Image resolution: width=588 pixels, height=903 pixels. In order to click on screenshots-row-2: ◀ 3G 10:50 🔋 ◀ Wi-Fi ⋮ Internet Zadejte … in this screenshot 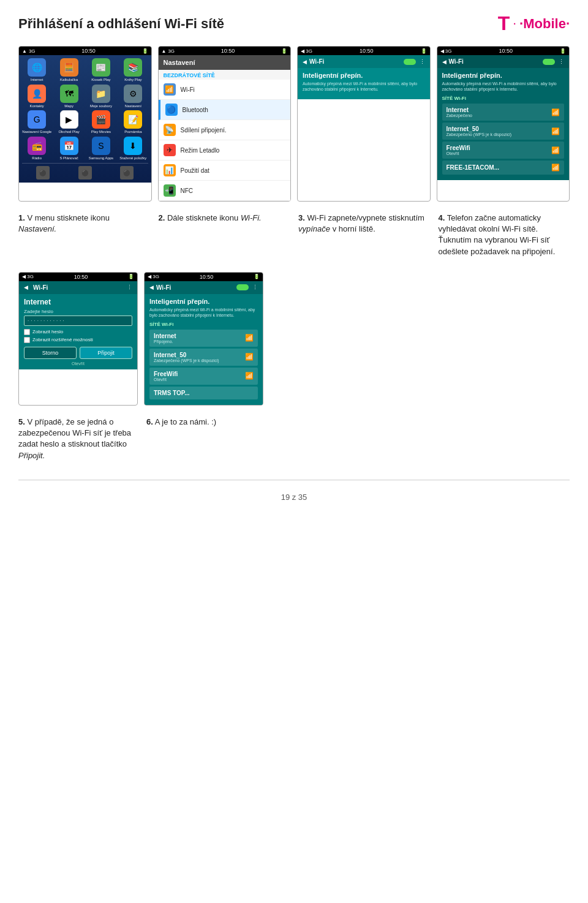, I will do `click(294, 339)`.